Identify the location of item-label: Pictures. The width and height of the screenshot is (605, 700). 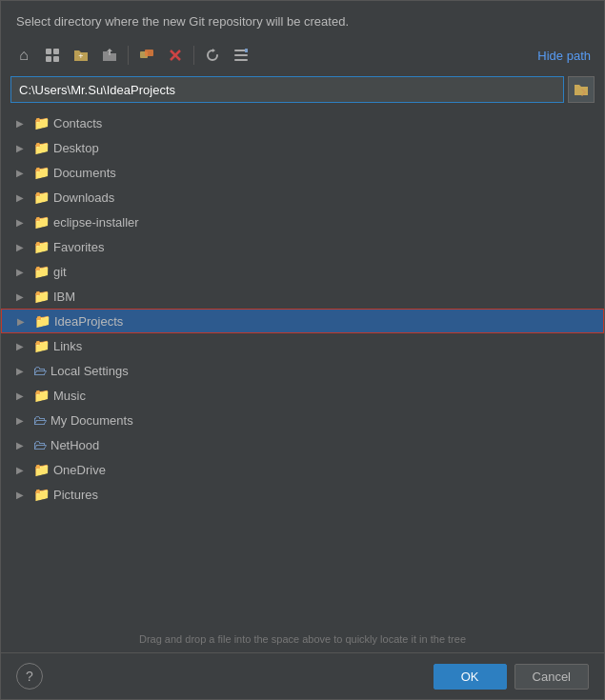
(76, 495).